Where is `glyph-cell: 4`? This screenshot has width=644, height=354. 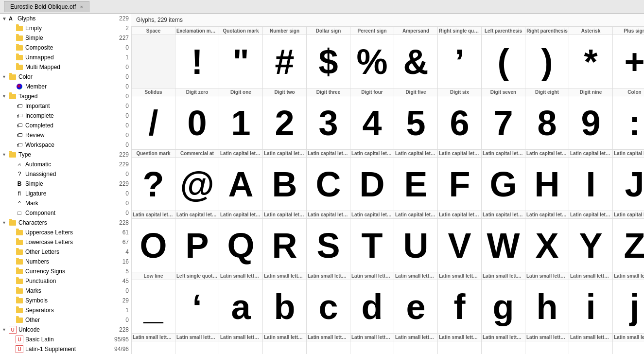 glyph-cell: 4 is located at coordinates (372, 123).